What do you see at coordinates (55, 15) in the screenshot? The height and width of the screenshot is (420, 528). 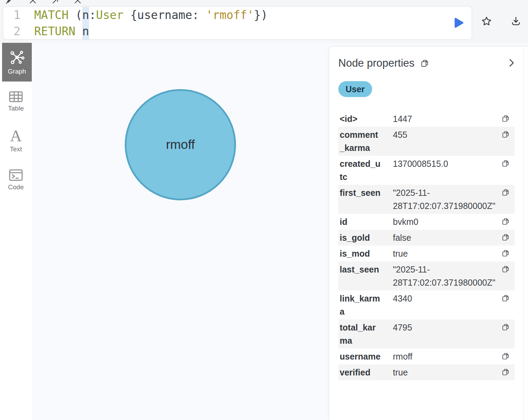 I see `code-token: MATCH` at bounding box center [55, 15].